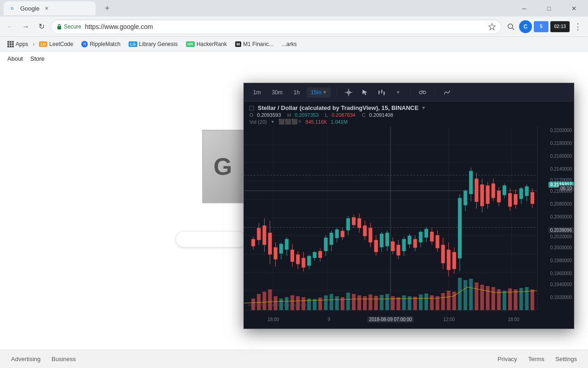  Describe the element at coordinates (492, 27) in the screenshot. I see `star-icon` at that location.